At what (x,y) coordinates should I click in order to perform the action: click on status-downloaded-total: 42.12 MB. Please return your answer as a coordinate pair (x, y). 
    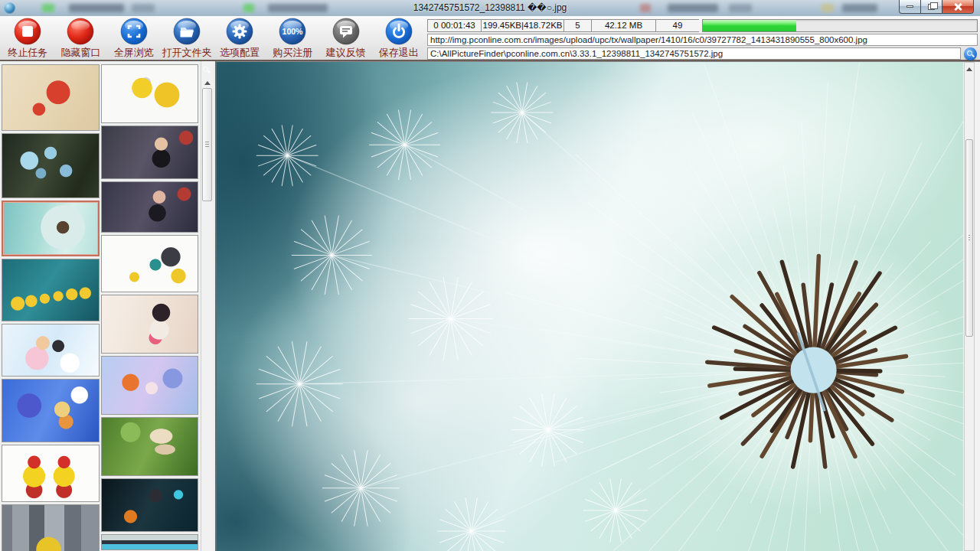
    Looking at the image, I should click on (623, 26).